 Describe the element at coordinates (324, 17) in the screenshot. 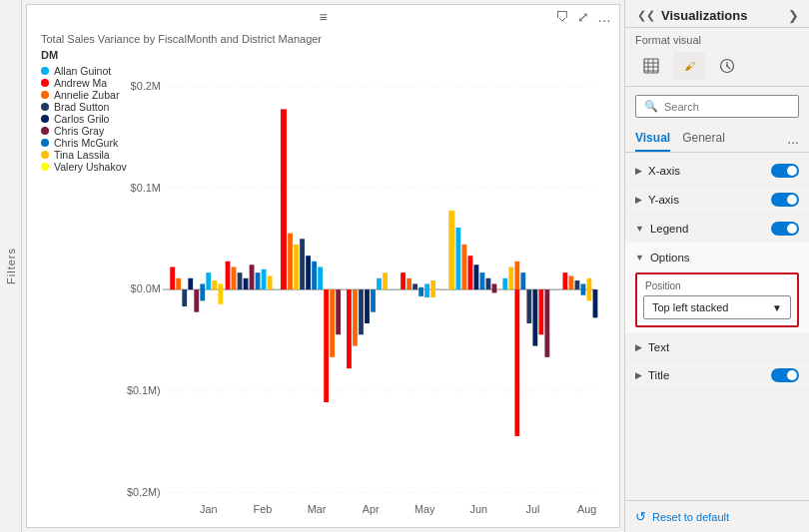

I see `chart-toolbar: ≡ ⛉ ⤢ …` at that location.